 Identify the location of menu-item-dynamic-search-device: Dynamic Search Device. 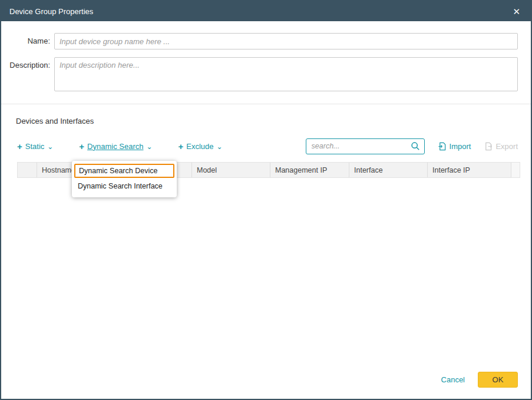
(124, 171).